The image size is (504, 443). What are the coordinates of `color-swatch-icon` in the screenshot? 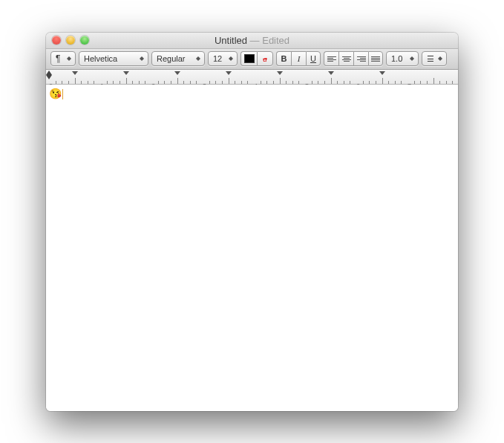 It's located at (249, 59).